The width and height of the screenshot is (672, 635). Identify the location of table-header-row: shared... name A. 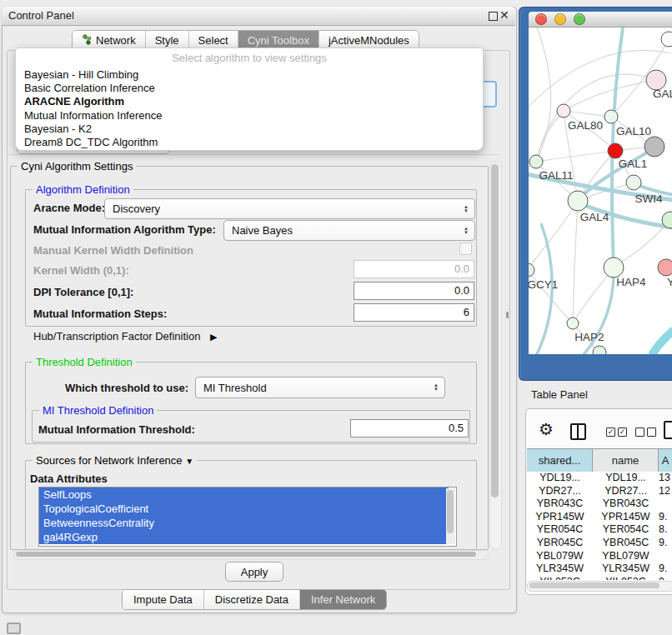
(599, 460).